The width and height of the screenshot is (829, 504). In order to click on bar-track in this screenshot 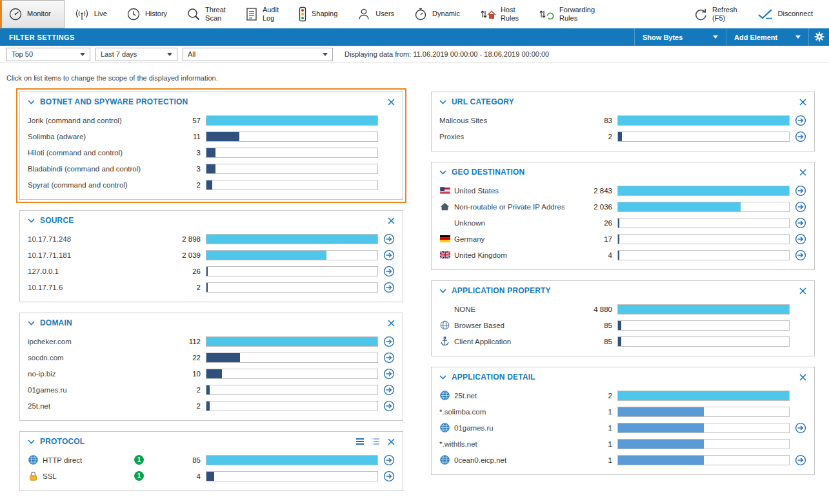, I will do `click(703, 325)`.